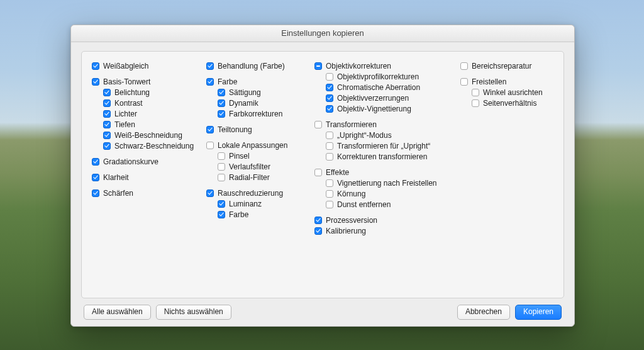 Image resolution: width=644 pixels, height=350 pixels. I want to click on checkbox-freistellen, so click(464, 82).